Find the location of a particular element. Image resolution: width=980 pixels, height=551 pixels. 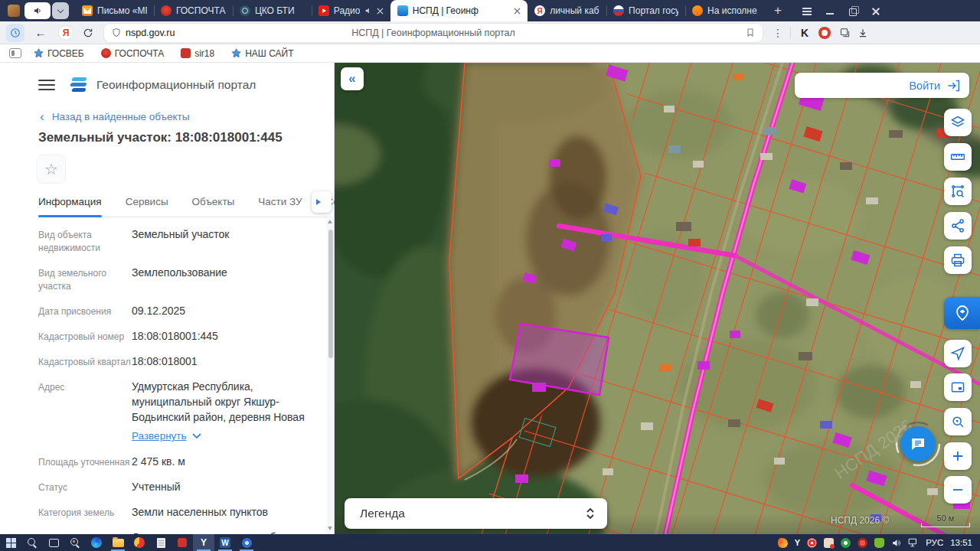

scroll-down-arrow is located at coordinates (330, 528).